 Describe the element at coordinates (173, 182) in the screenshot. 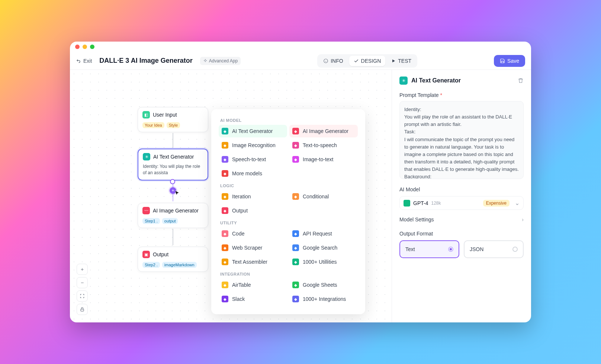

I see `connection-port` at that location.